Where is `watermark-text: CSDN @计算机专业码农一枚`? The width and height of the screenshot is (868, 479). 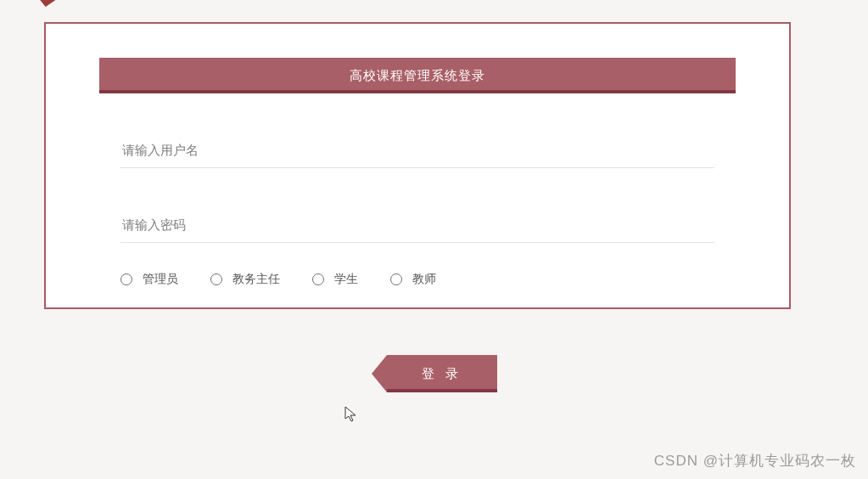 watermark-text: CSDN @计算机专业码农一枚 is located at coordinates (755, 460).